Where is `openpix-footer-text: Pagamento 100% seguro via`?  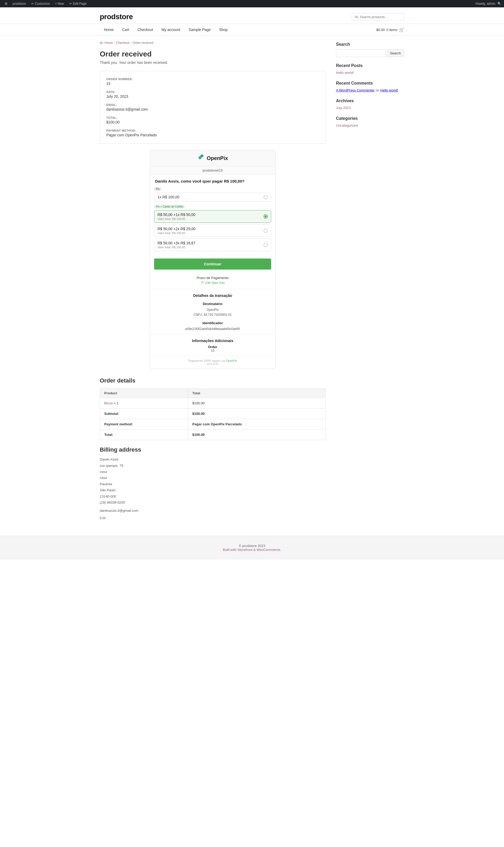 openpix-footer-text: Pagamento 100% seguro via is located at coordinates (206, 361).